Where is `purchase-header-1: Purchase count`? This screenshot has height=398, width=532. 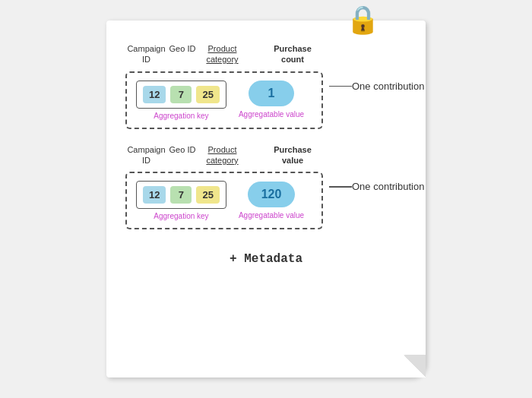 purchase-header-1: Purchase count is located at coordinates (293, 55).